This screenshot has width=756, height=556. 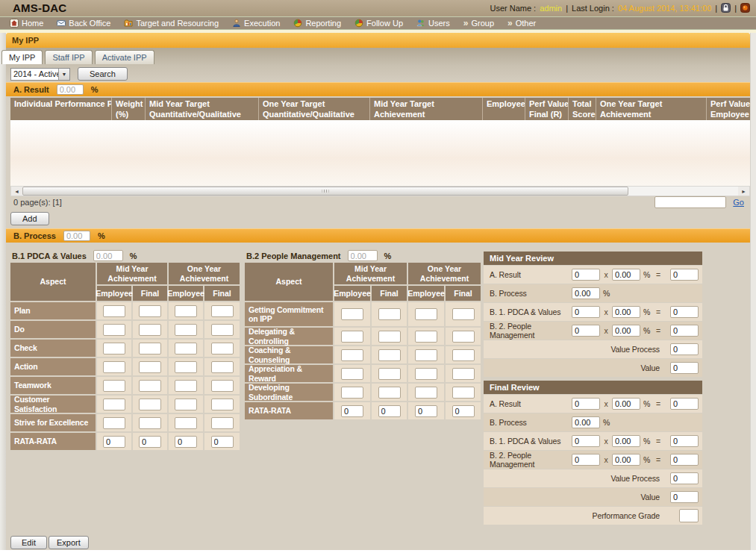 I want to click on vertical-scrollbar, so click(x=753, y=291).